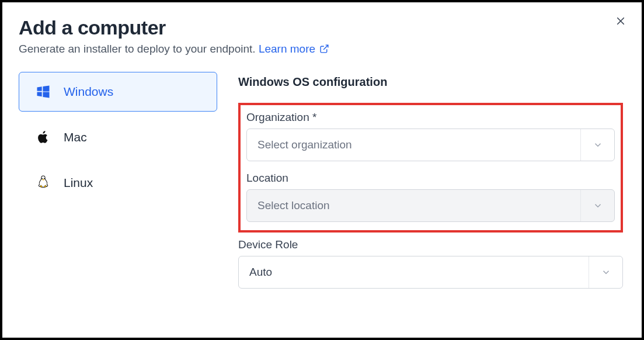 The image size is (644, 340). Describe the element at coordinates (294, 206) in the screenshot. I see `select-placeholder: Select location` at that location.